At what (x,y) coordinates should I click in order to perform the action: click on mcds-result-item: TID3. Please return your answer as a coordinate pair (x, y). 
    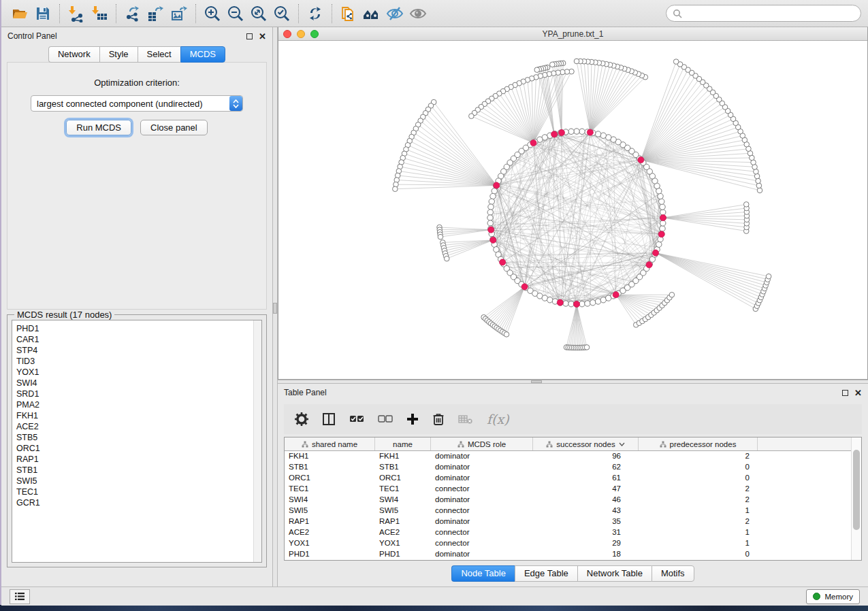
    Looking at the image, I should click on (135, 361).